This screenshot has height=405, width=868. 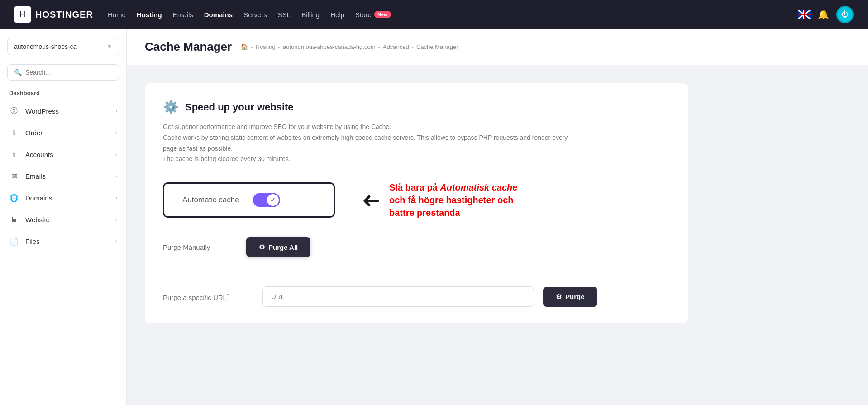 I want to click on sidebar-item-left: 🖥 Website, so click(x=29, y=219).